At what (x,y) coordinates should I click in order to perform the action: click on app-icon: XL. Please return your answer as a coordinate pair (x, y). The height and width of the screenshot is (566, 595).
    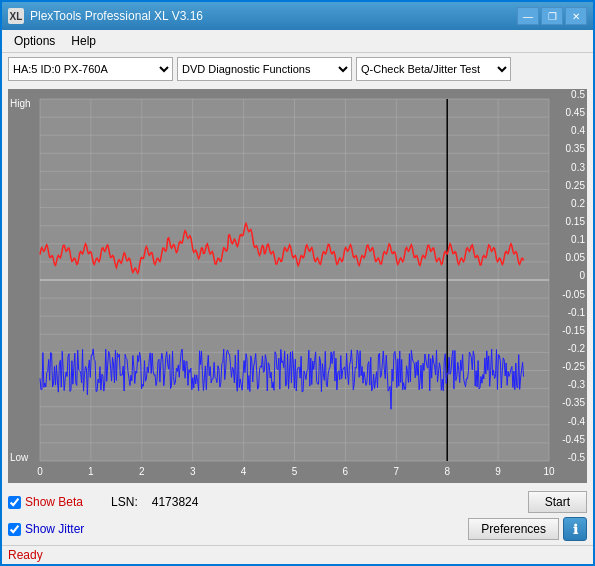
    Looking at the image, I should click on (16, 16).